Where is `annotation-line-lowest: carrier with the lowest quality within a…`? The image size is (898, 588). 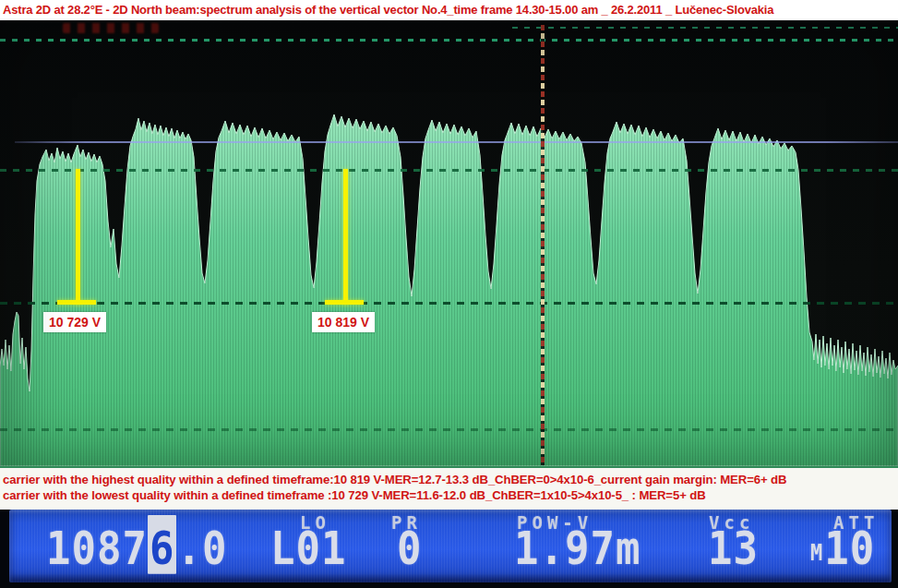 annotation-line-lowest: carrier with the lowest quality within a… is located at coordinates (449, 495).